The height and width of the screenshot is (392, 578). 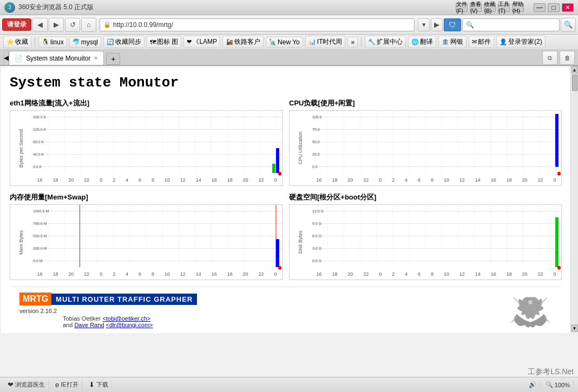 I want to click on bookmark-more: », so click(x=353, y=42).